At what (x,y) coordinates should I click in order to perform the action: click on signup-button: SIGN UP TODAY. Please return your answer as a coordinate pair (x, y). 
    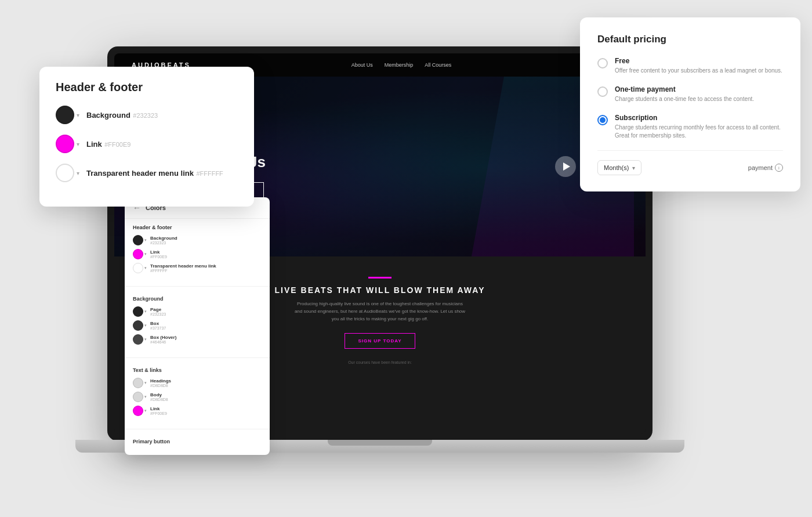
    Looking at the image, I should click on (379, 341).